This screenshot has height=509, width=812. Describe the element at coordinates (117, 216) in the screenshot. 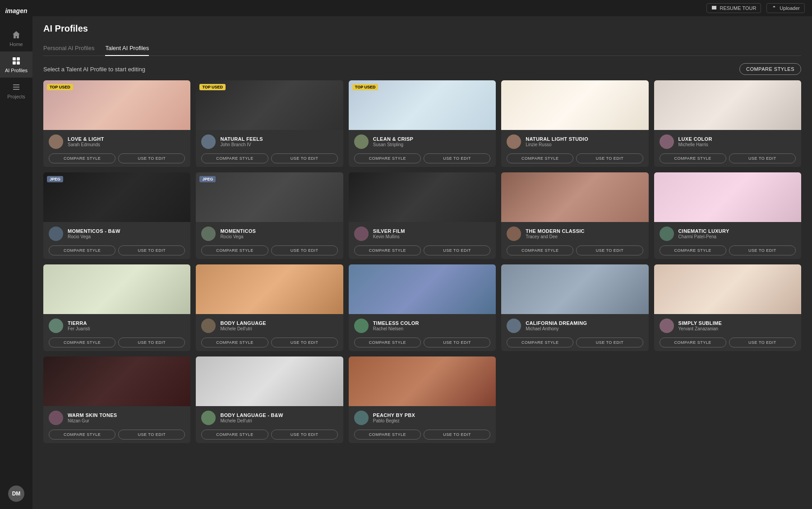

I see `profile-card-momenticos-bw: JPEG MOMENTICOS - B&W Rocio Vega COMPARE…` at that location.